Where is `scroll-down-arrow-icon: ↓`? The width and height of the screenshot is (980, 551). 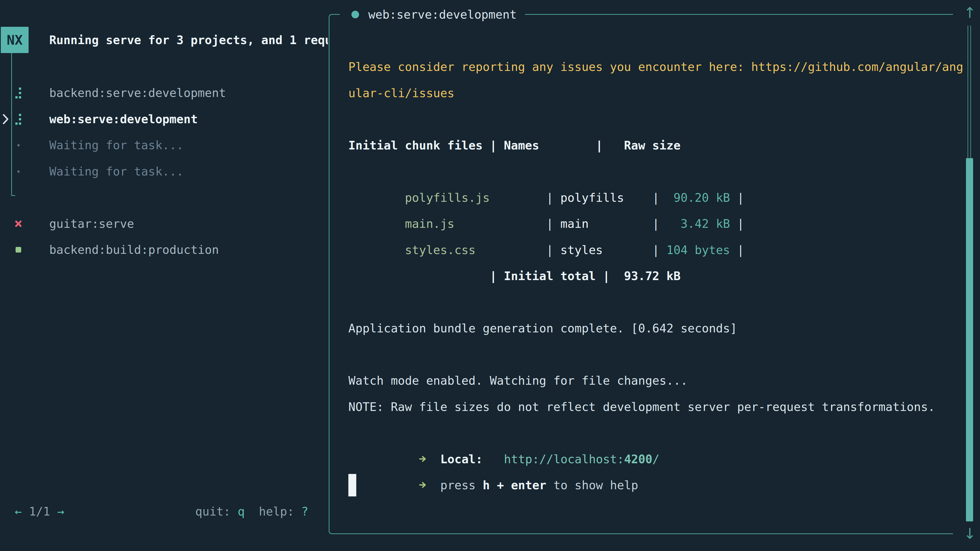
scroll-down-arrow-icon: ↓ is located at coordinates (970, 534).